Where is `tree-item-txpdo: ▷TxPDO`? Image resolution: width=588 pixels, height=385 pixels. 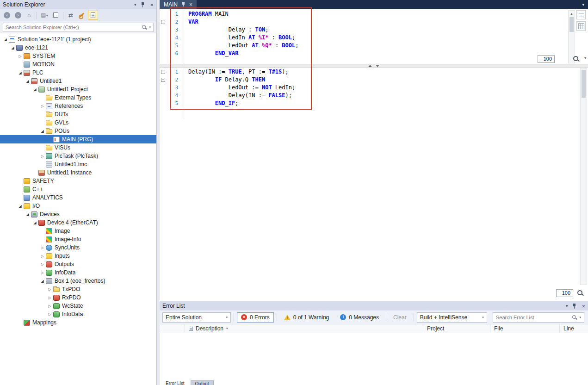
tree-item-txpdo: ▷TxPDO is located at coordinates (78, 289).